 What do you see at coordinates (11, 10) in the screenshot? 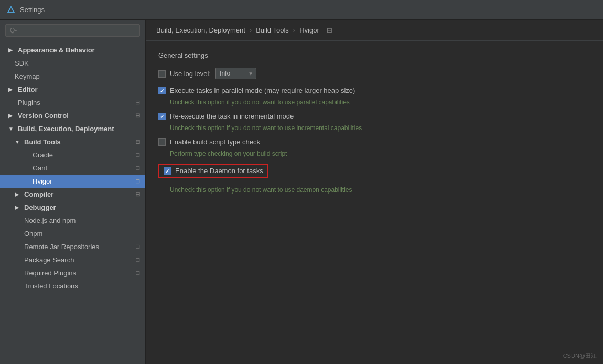
I see `app-icon` at bounding box center [11, 10].